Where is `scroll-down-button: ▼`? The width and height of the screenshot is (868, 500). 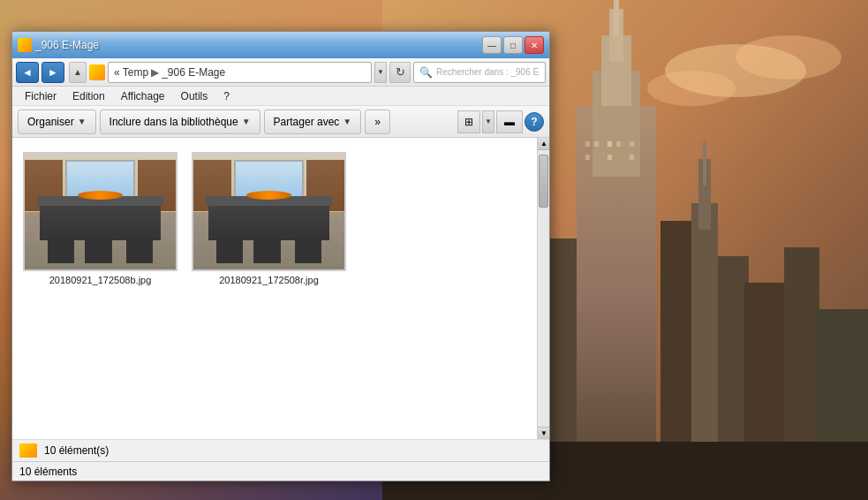
scroll-down-button: ▼ is located at coordinates (544, 433).